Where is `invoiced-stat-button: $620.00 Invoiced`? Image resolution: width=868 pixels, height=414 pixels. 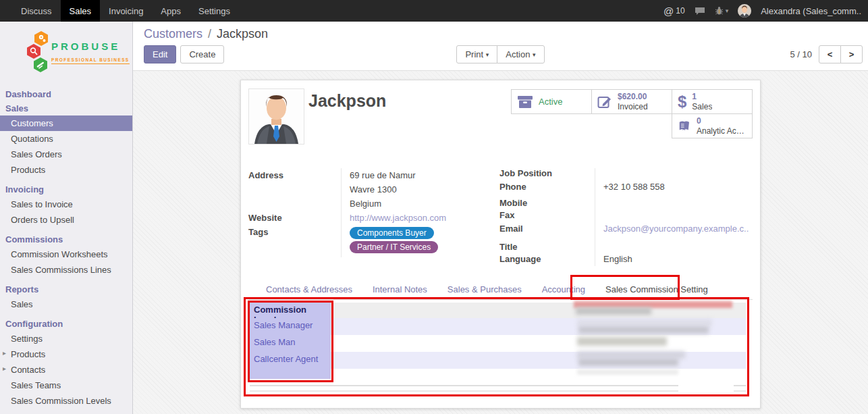 invoiced-stat-button: $620.00 Invoiced is located at coordinates (632, 101).